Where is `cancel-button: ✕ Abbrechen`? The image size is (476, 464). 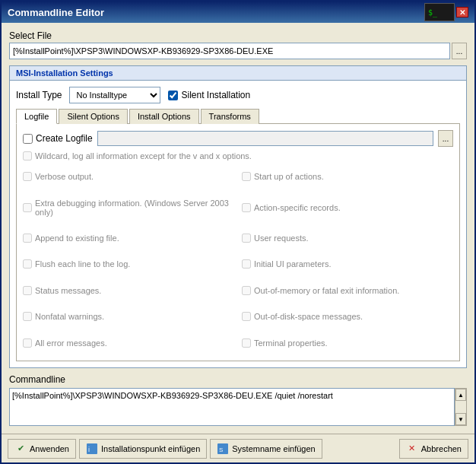 cancel-button: ✕ Abbrechen is located at coordinates (433, 449).